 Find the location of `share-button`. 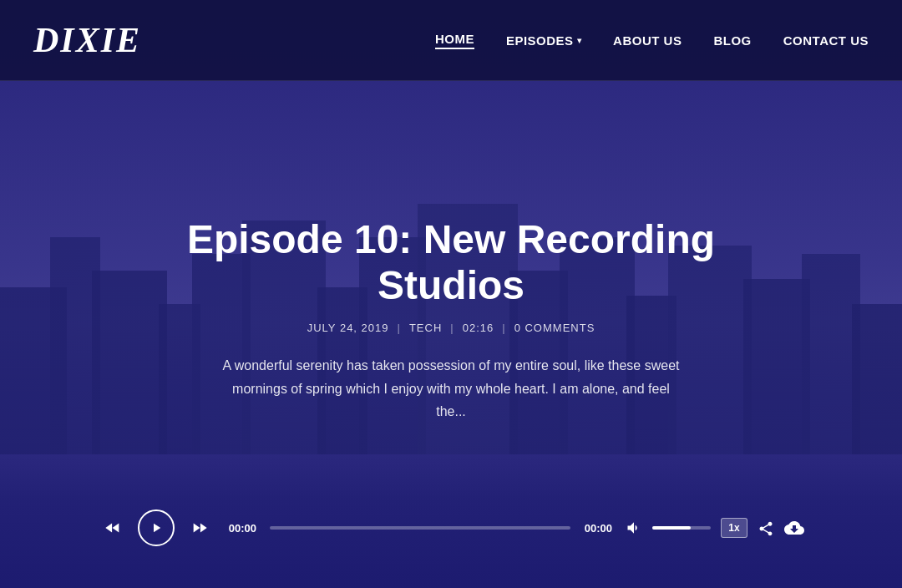

share-button is located at coordinates (766, 528).